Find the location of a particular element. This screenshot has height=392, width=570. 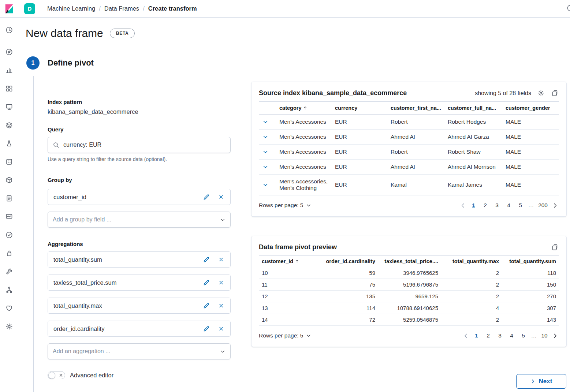

table-row: Men's Accessories EUR Robert Robert Hodg… is located at coordinates (409, 122).